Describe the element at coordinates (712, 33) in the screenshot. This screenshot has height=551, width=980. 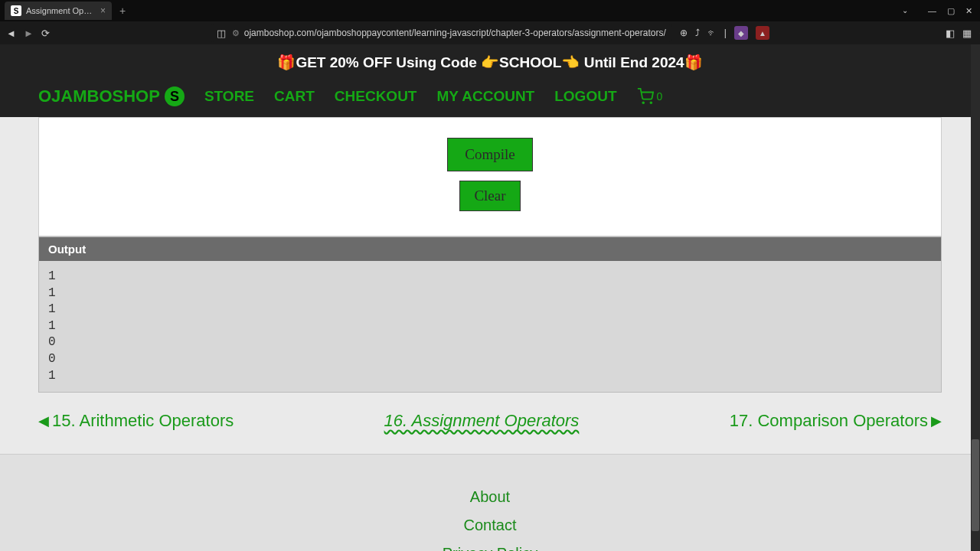
I see `rss-icon: ᯤ` at that location.